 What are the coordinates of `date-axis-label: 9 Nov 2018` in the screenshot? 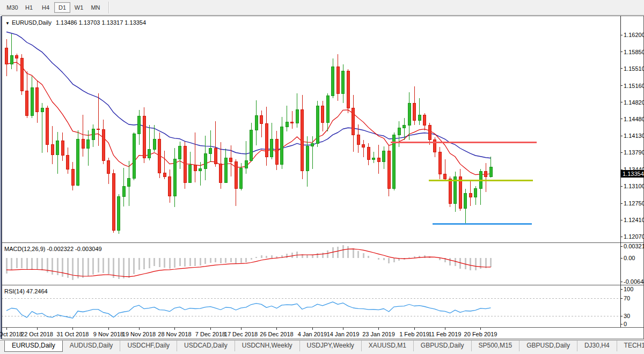 It's located at (108, 334).